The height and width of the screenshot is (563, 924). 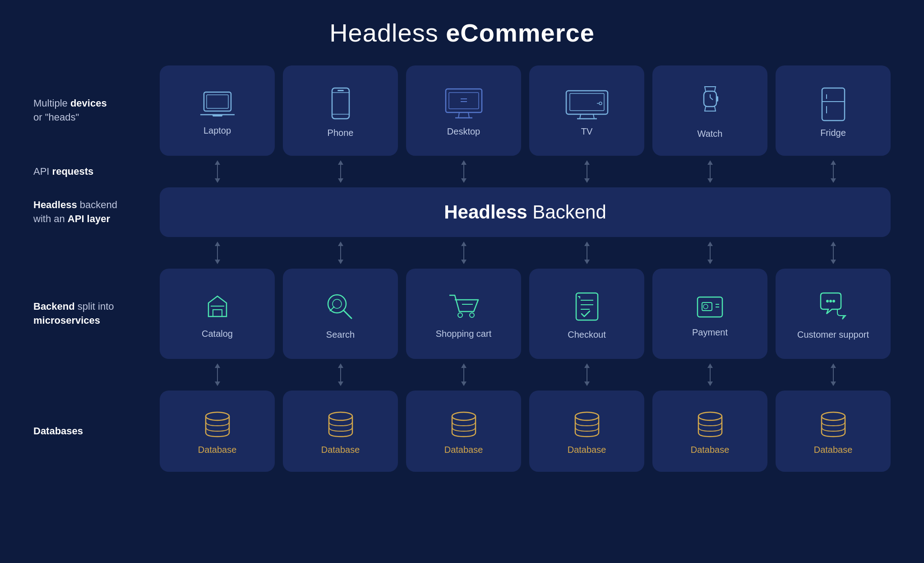 I want to click on database-card-5: Database, so click(x=710, y=431).